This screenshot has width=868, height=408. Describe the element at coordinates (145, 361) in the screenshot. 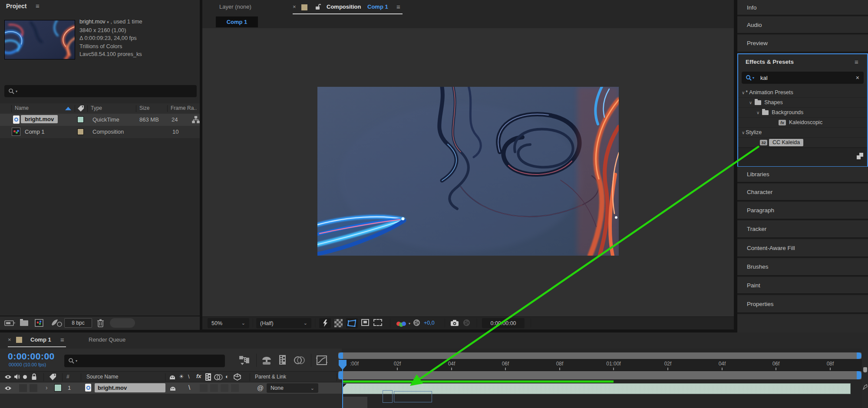

I see `timeline-search-input: ▾` at that location.